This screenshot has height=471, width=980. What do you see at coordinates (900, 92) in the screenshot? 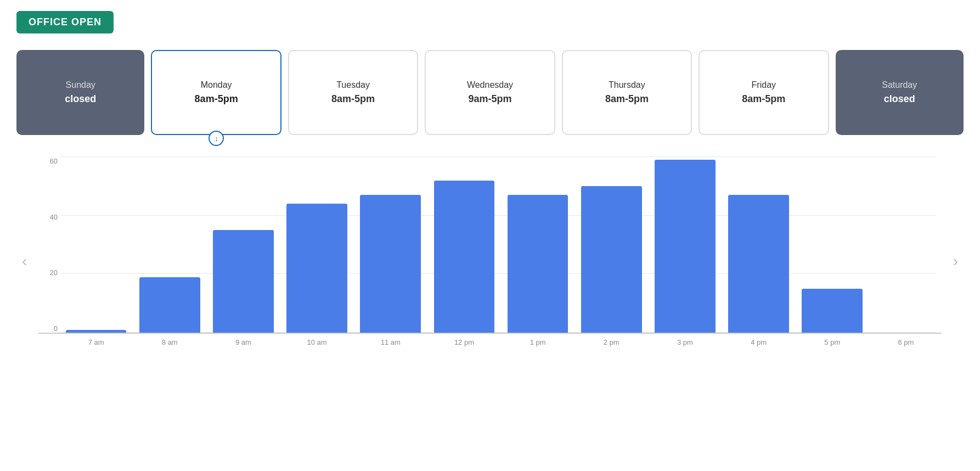
I see `day-card-saturday: Saturdayclosed` at bounding box center [900, 92].